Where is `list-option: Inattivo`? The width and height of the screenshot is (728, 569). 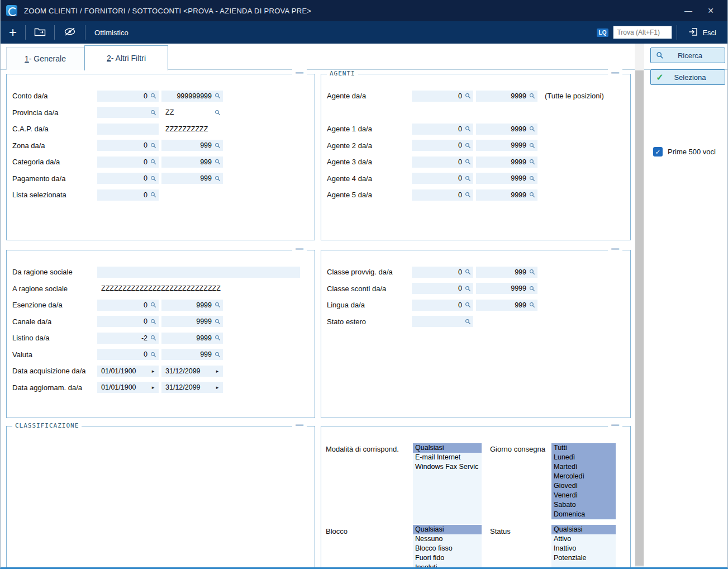 list-option: Inattivo is located at coordinates (583, 549).